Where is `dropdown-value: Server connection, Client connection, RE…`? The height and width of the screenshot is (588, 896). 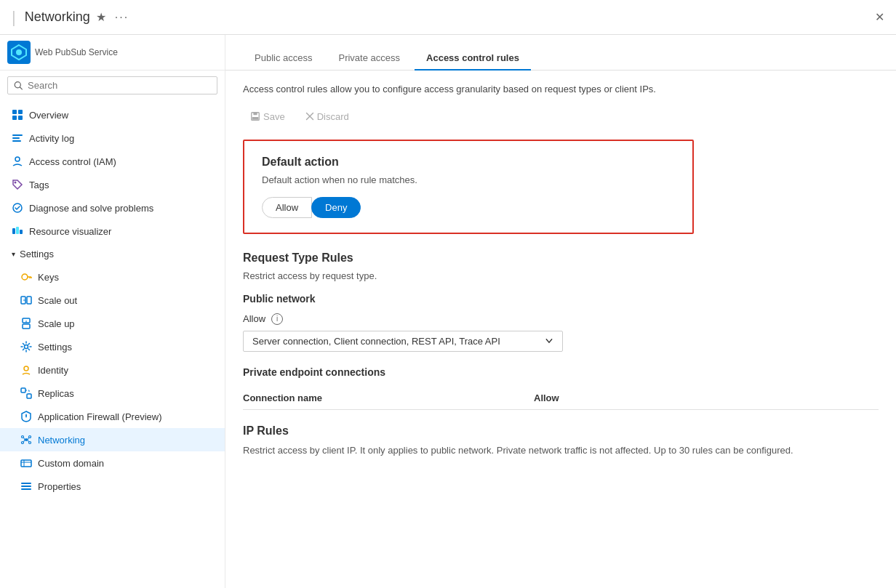 dropdown-value: Server connection, Client connection, RE… is located at coordinates (377, 342).